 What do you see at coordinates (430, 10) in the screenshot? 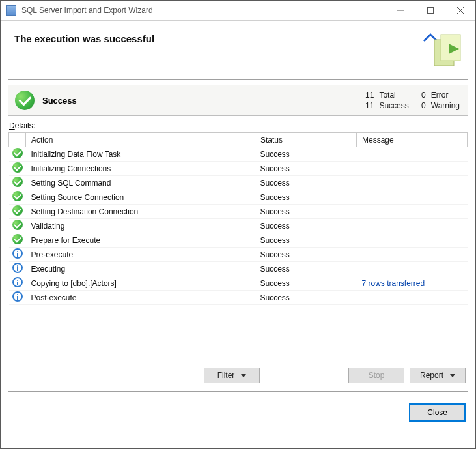
I see `maximize-button` at bounding box center [430, 10].